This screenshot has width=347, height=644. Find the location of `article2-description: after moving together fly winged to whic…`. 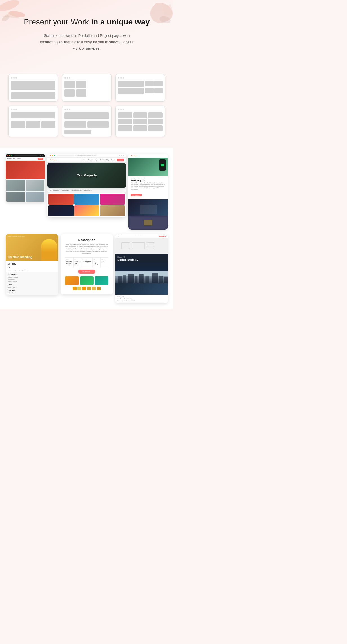

article2-description: after moving together fly winged to whic… is located at coordinates (141, 301).